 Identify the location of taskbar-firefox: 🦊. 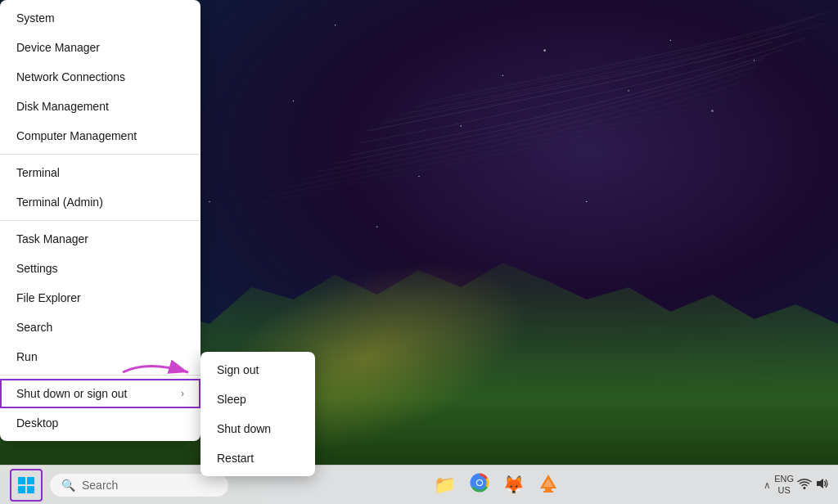
(514, 485).